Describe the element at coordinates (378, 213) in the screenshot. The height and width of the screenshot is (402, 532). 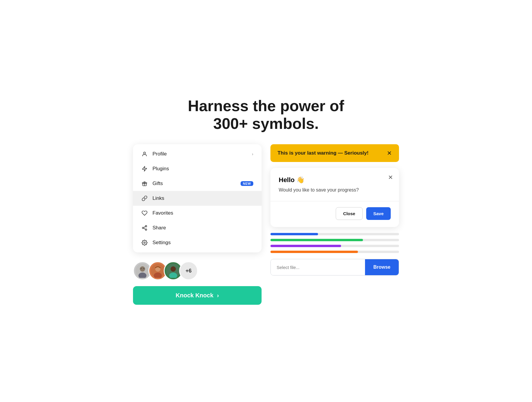
I see `dialog-save-button: Save` at that location.